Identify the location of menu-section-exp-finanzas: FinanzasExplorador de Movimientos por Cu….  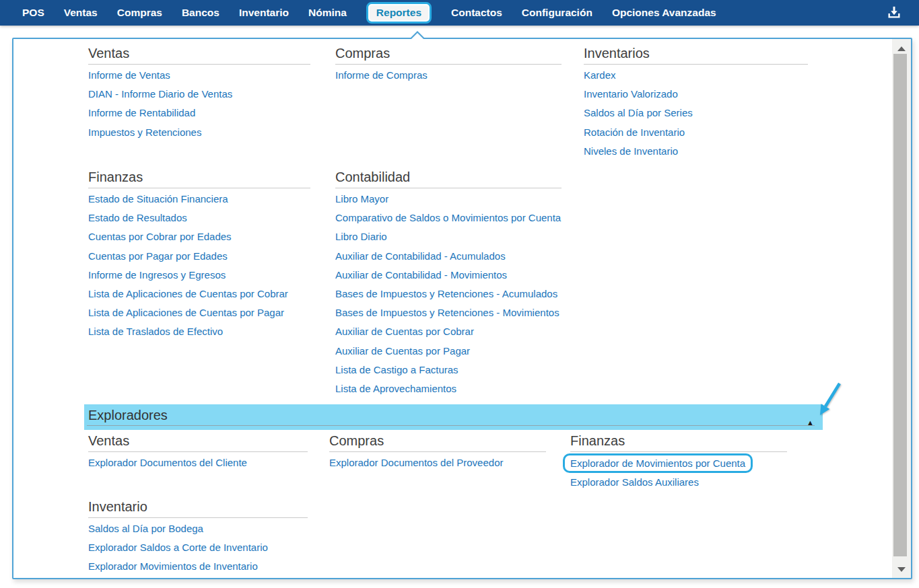
(679, 462).